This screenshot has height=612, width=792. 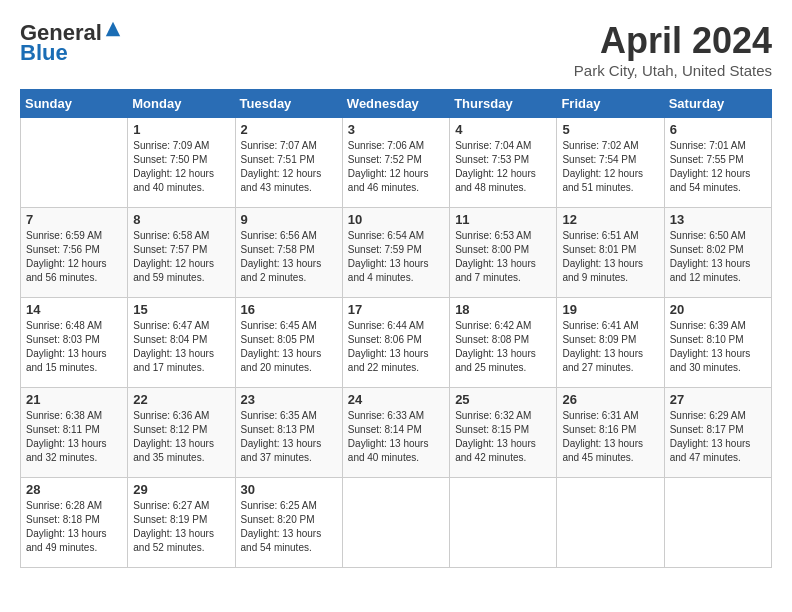 I want to click on day-number: 13, so click(x=718, y=220).